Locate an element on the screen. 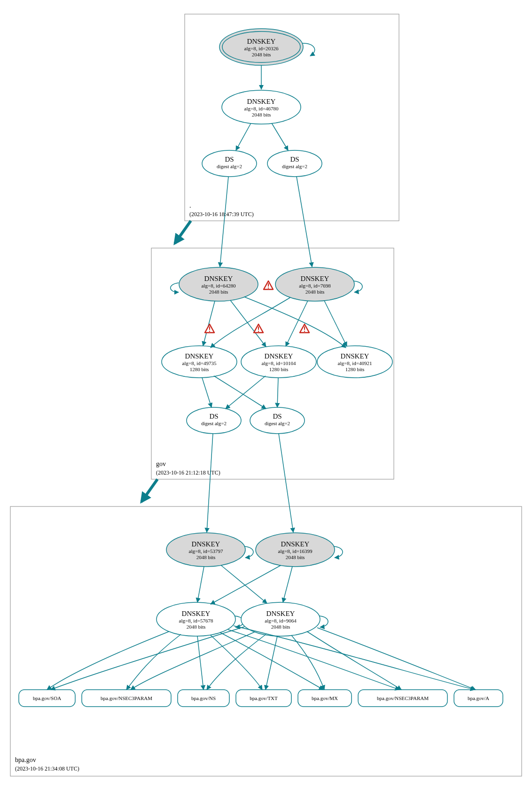 The width and height of the screenshot is (532, 794). node-gov-ksk1: DNSKEY alg=8, id=64280 2048 bits is located at coordinates (219, 284).